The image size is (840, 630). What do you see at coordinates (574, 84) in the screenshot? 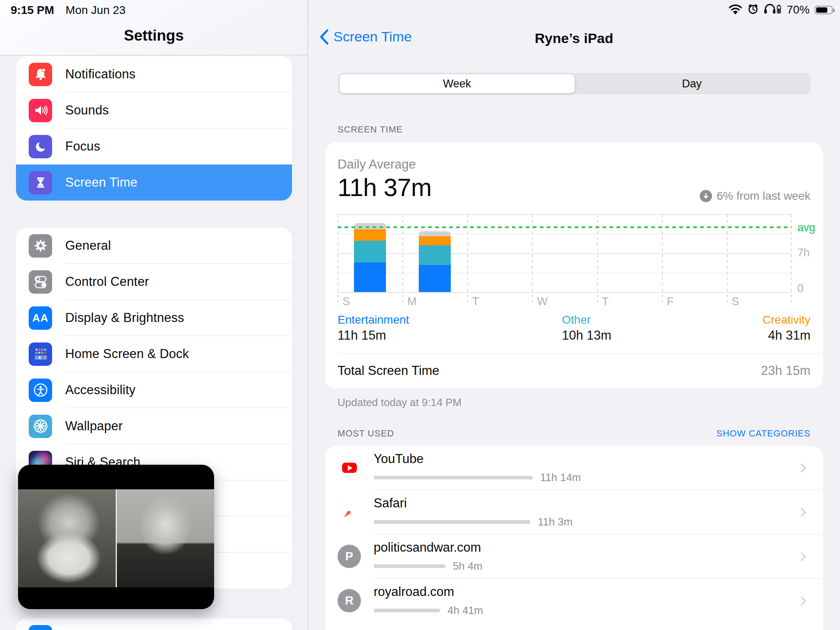
I see `week-day-segmented-control: Week Day` at bounding box center [574, 84].